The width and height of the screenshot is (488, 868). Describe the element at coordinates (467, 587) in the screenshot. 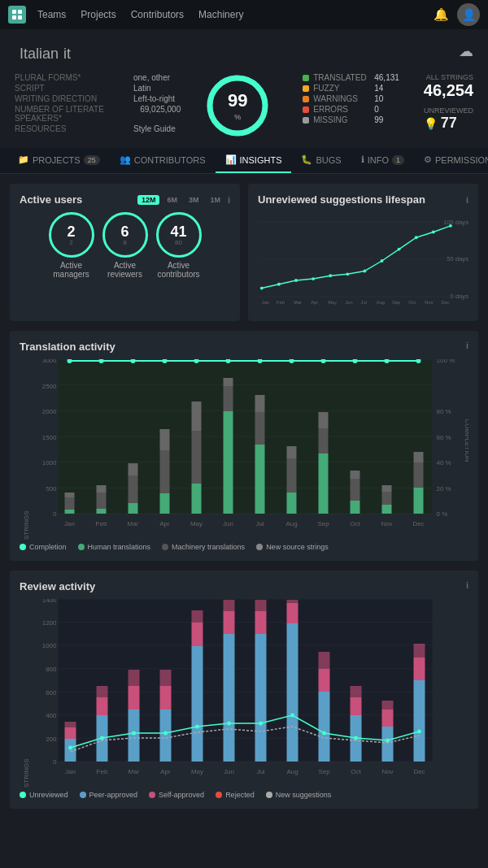

I see `review-activity-info-icon: i` at that location.